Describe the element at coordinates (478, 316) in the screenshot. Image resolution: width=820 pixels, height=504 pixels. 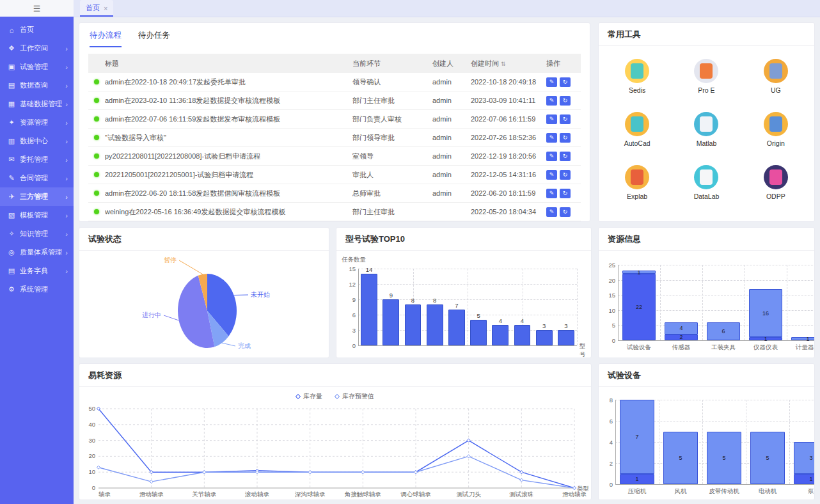
I see `bar-value-label: 5` at that location.